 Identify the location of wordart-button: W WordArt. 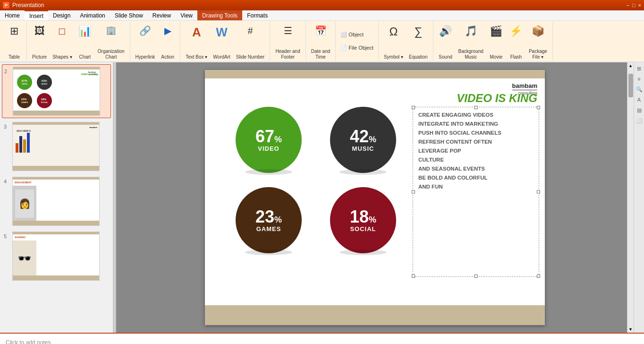
(222, 43).